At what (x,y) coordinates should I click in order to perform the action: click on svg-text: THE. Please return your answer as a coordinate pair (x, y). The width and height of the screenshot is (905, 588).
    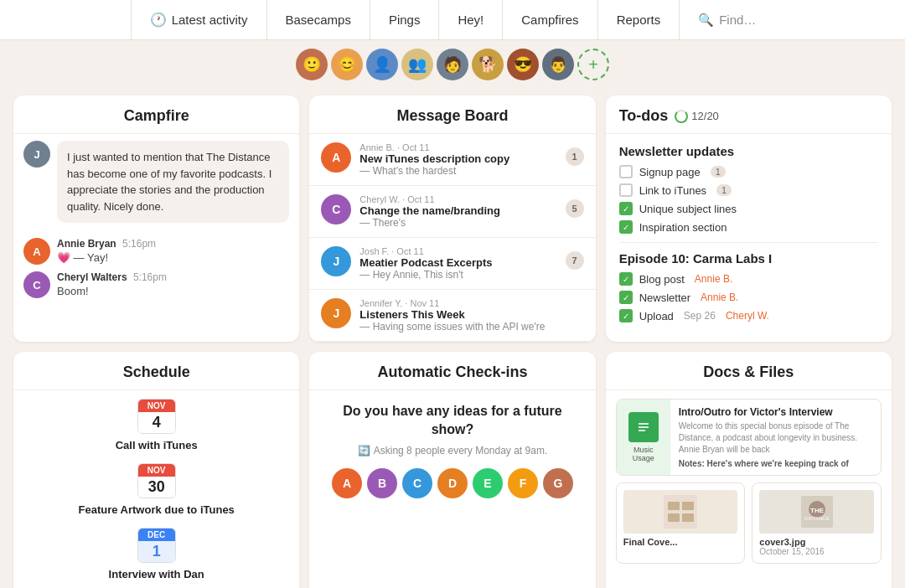
    Looking at the image, I should click on (818, 511).